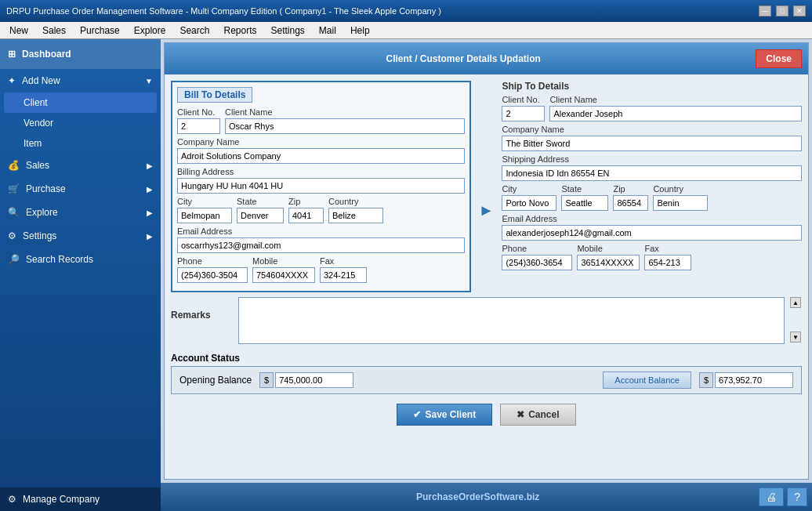 This screenshot has width=812, height=511. I want to click on ship-client-no-label: Client No., so click(524, 100).